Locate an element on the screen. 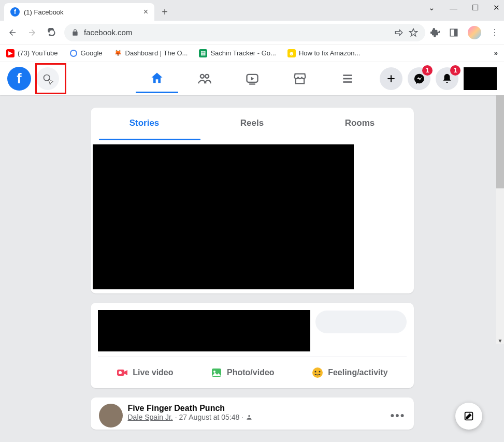  composer-redacted is located at coordinates (204, 331).